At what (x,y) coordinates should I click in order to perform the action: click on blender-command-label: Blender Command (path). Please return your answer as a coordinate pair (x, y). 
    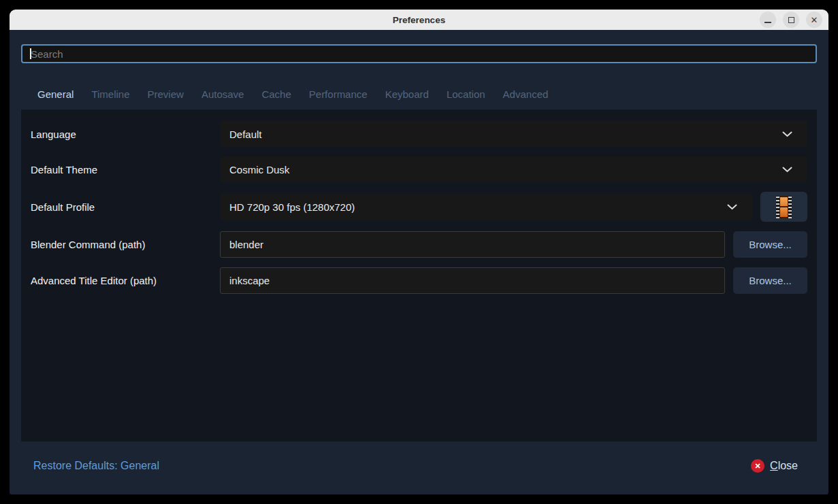
    Looking at the image, I should click on (125, 245).